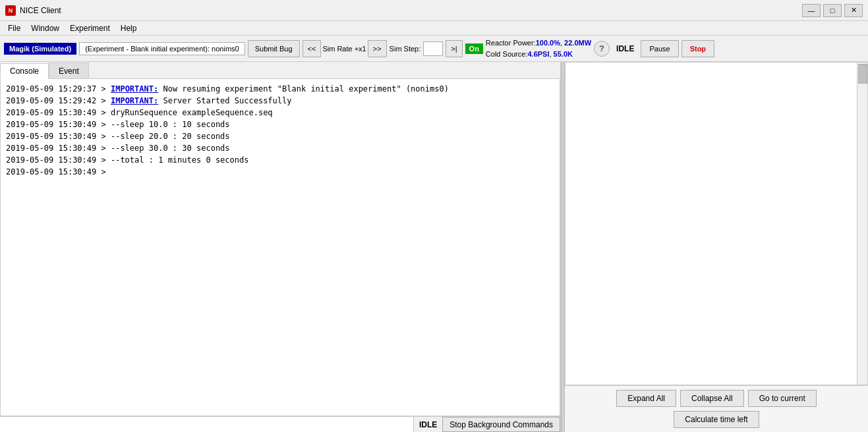  Describe the element at coordinates (14, 28) in the screenshot. I see `menu-file: File` at that location.